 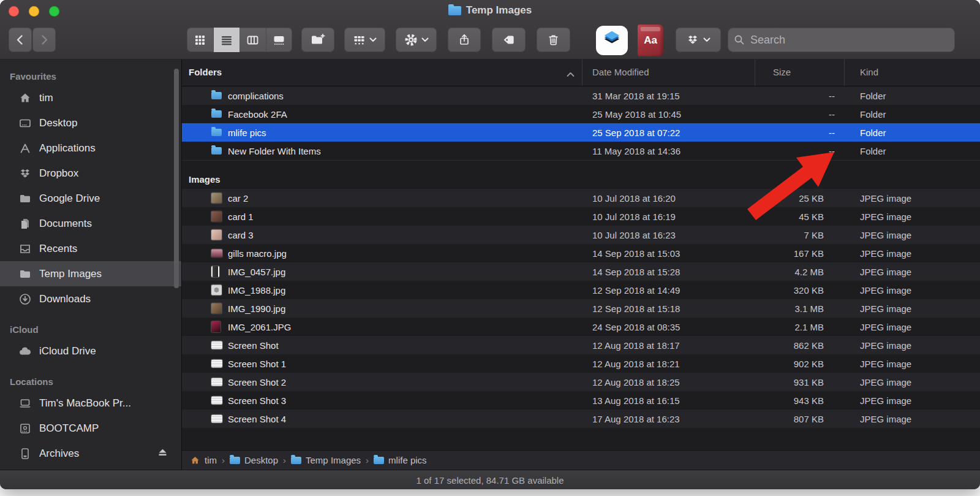 What do you see at coordinates (769, 199) in the screenshot?
I see `file-size: 25 KB` at bounding box center [769, 199].